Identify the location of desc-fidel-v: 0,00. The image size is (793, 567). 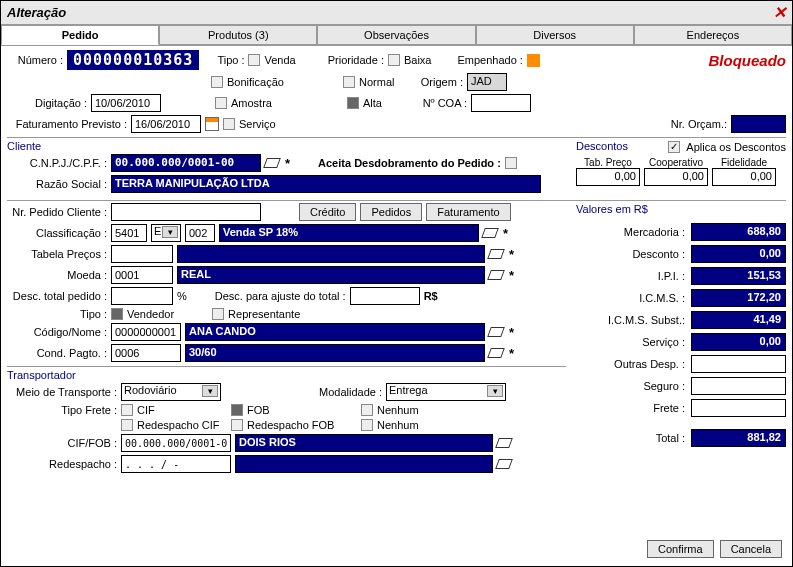
(744, 177).